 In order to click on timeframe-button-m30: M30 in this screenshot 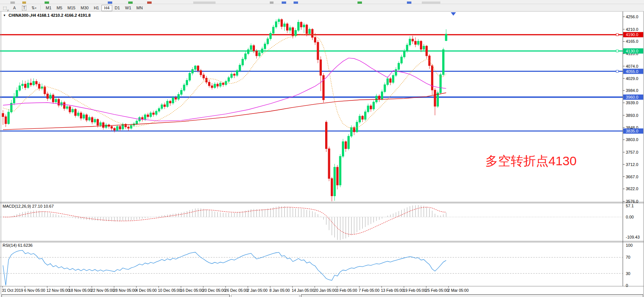, I will do `click(85, 8)`.